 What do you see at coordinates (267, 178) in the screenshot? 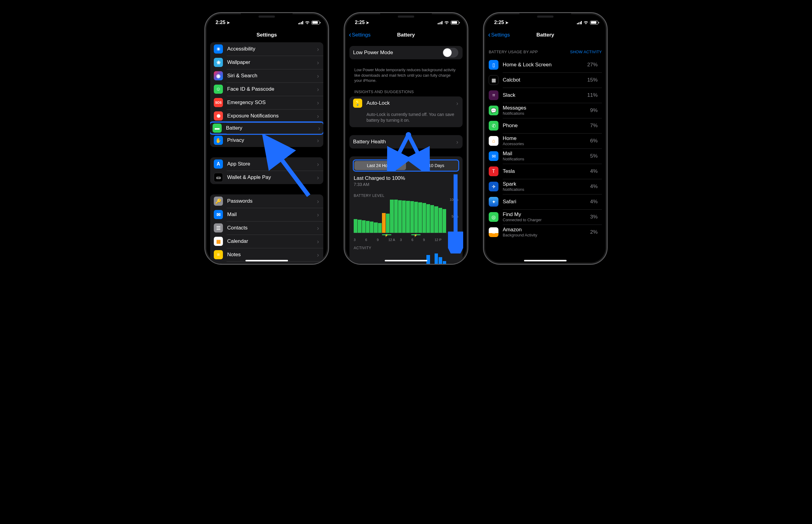
I see `settings-row-wallet-apple-pay: ▭Wallet & Apple Pay›` at bounding box center [267, 178].